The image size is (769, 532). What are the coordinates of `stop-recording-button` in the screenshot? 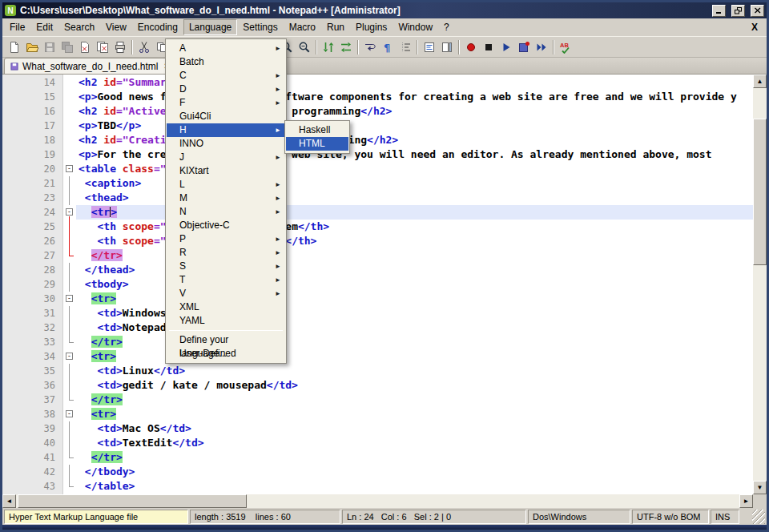 It's located at (489, 47).